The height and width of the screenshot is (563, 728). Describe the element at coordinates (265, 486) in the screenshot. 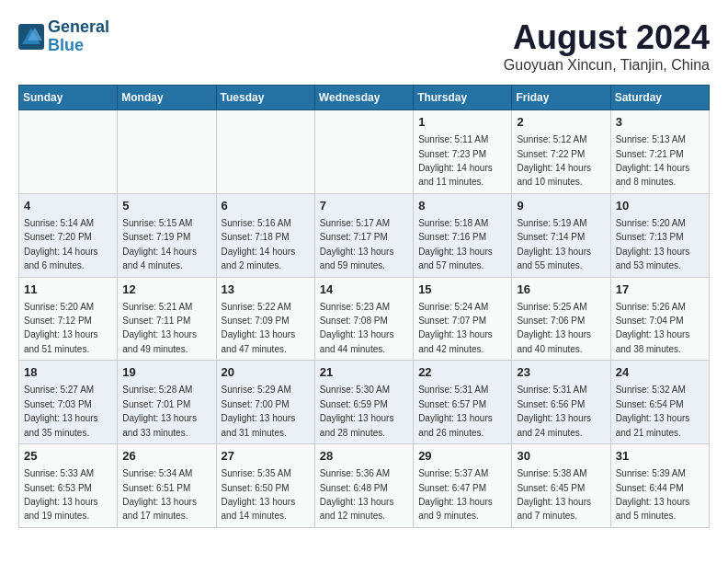

I see `calendar-cell: 27Sunrise: 5:35 AM Sunset: 6:50 PM Dayli…` at that location.